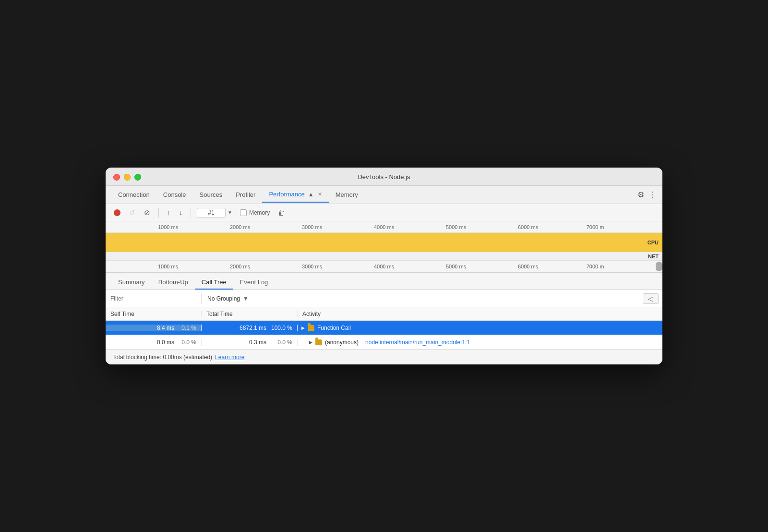 The width and height of the screenshot is (768, 532). I want to click on record-button, so click(117, 213).